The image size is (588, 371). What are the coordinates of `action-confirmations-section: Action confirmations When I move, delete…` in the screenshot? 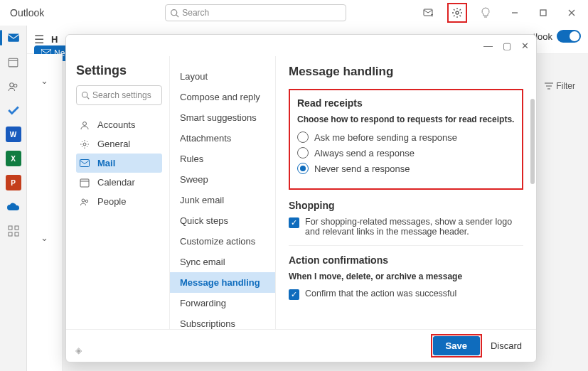 It's located at (406, 277).